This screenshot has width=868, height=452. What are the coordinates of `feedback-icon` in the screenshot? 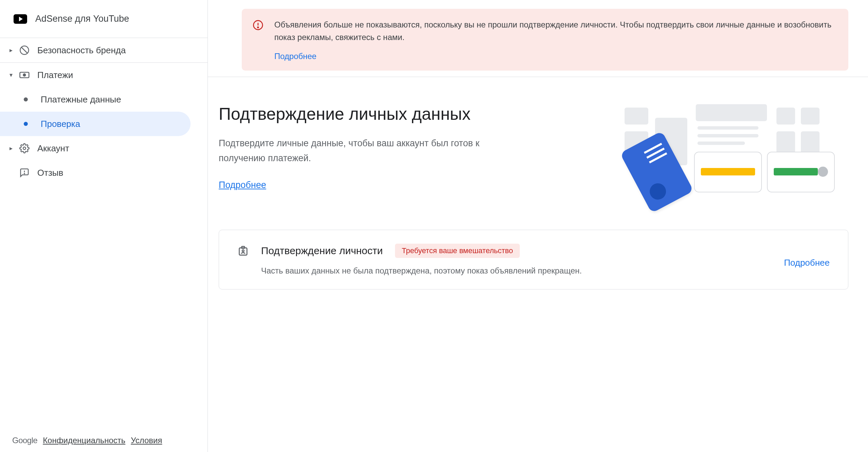 It's located at (24, 173).